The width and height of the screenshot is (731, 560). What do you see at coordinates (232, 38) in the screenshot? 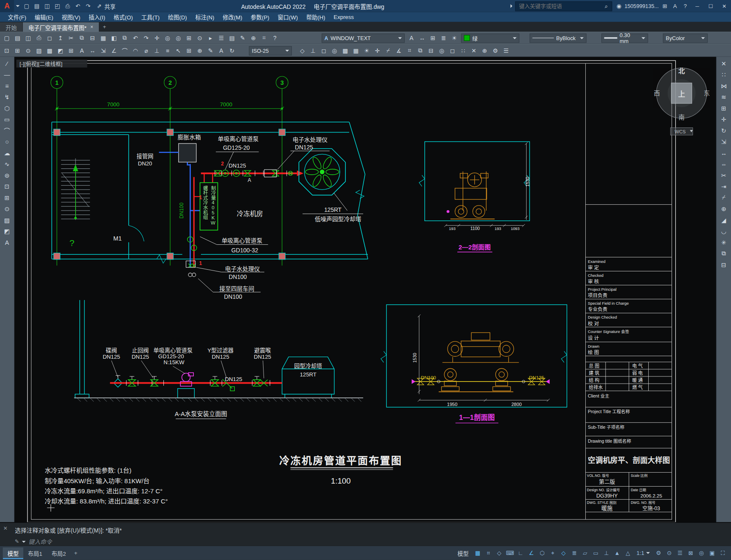
I see `sheet-set-icon: ▤` at bounding box center [232, 38].